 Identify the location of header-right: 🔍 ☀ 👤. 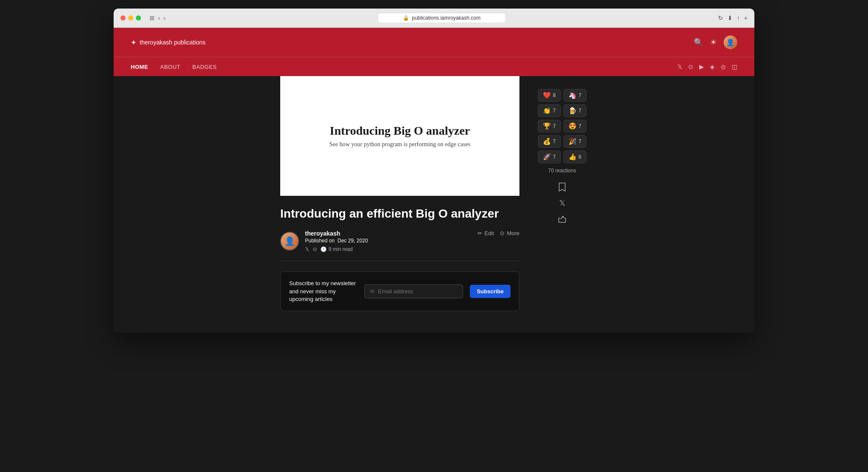
(716, 42).